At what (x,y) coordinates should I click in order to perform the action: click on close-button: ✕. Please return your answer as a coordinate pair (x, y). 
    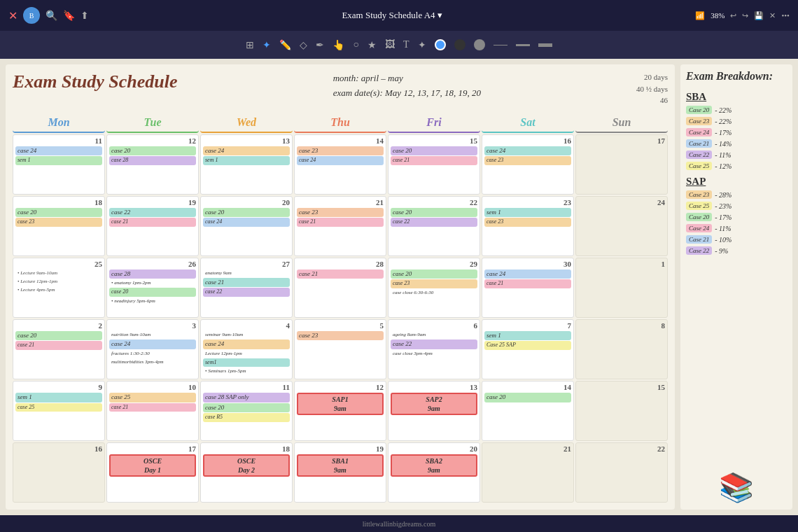
    Looking at the image, I should click on (13, 15).